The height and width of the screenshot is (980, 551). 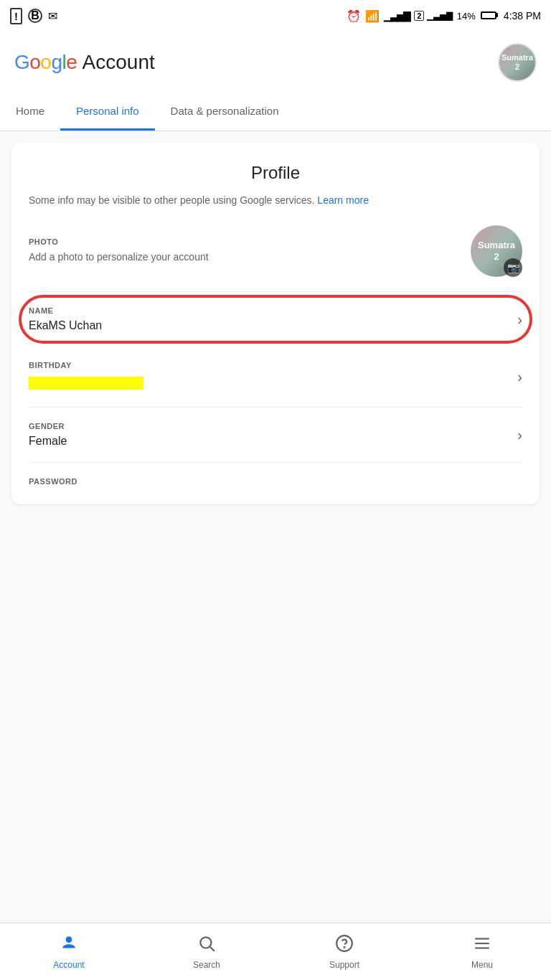 I want to click on battery-icon, so click(x=488, y=16).